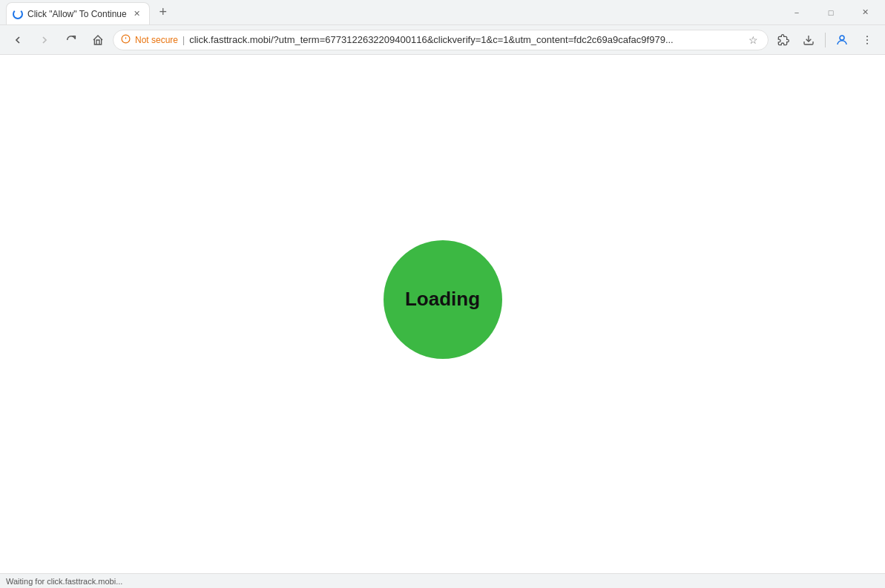 This screenshot has width=885, height=588. Describe the element at coordinates (842, 40) in the screenshot. I see `profile-button` at that location.